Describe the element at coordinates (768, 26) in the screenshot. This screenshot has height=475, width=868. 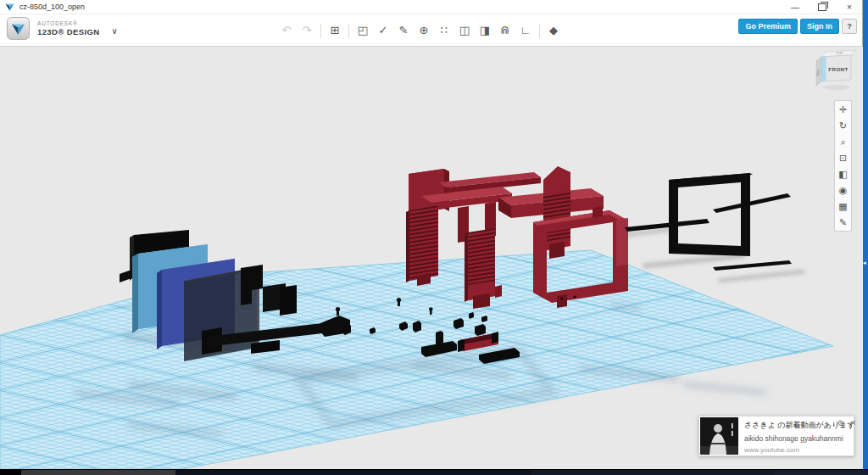
I see `go-premium-button: Go Premium` at that location.